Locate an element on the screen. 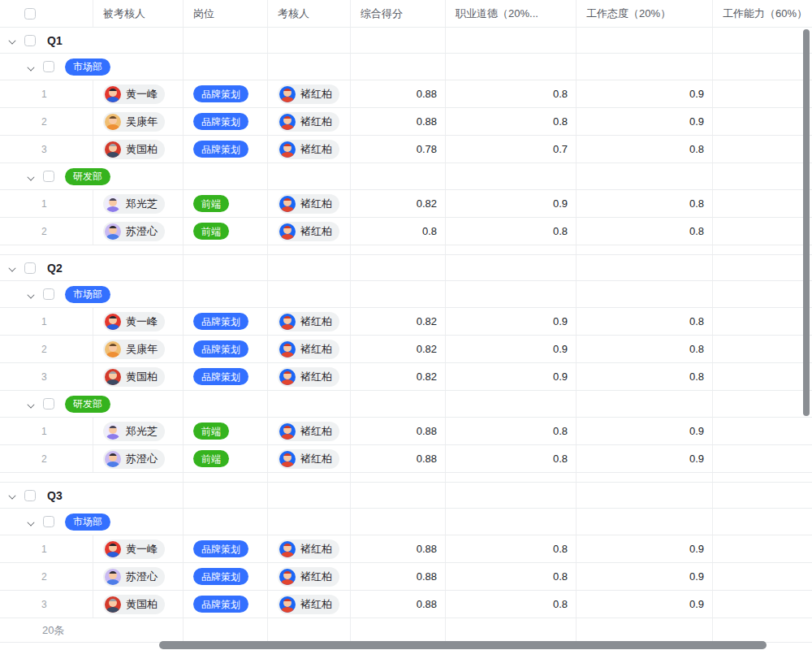  col-header-ethics: 职业道德（20%... is located at coordinates (512, 13).